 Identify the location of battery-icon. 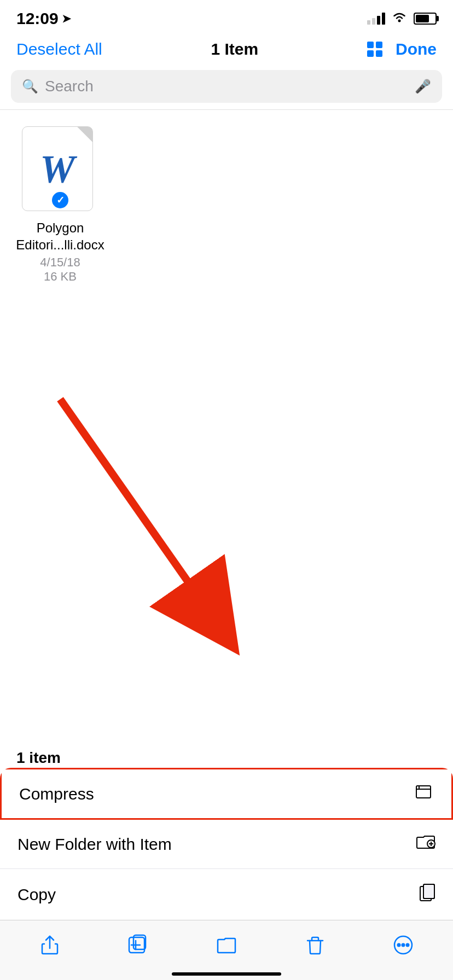
(425, 19).